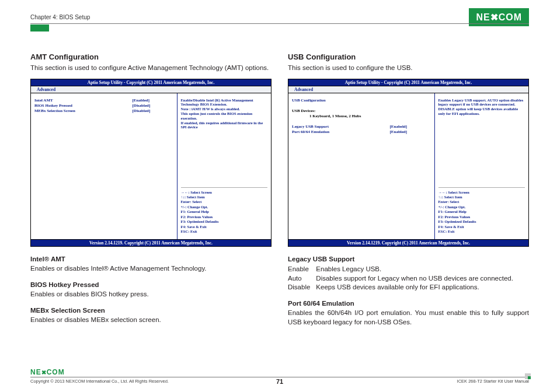 Image resolution: width=557 pixels, height=392 pixels. Describe the element at coordinates (151, 285) in the screenshot. I see `def-heading: BIOS Hotkey Pressed` at that location.